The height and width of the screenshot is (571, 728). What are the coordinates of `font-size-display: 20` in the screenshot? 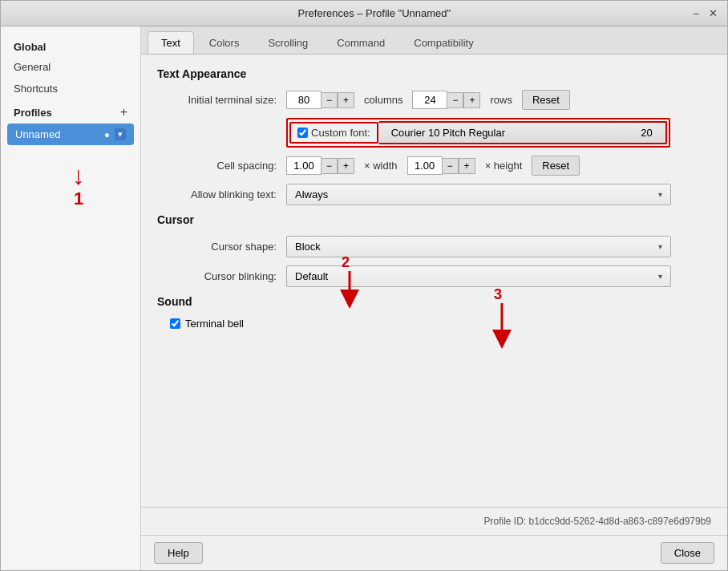 It's located at (646, 133).